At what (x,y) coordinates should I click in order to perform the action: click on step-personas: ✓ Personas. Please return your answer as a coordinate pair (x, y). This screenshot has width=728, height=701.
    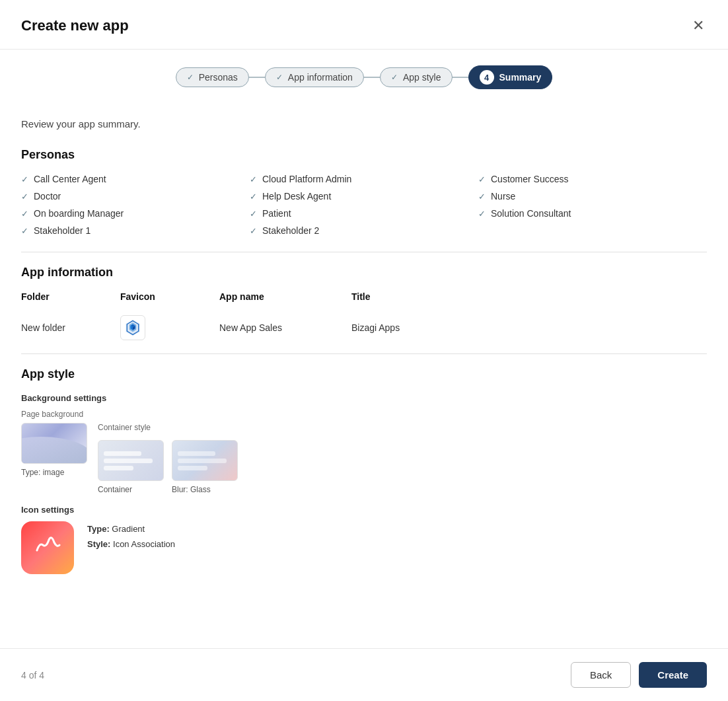
    Looking at the image, I should click on (213, 77).